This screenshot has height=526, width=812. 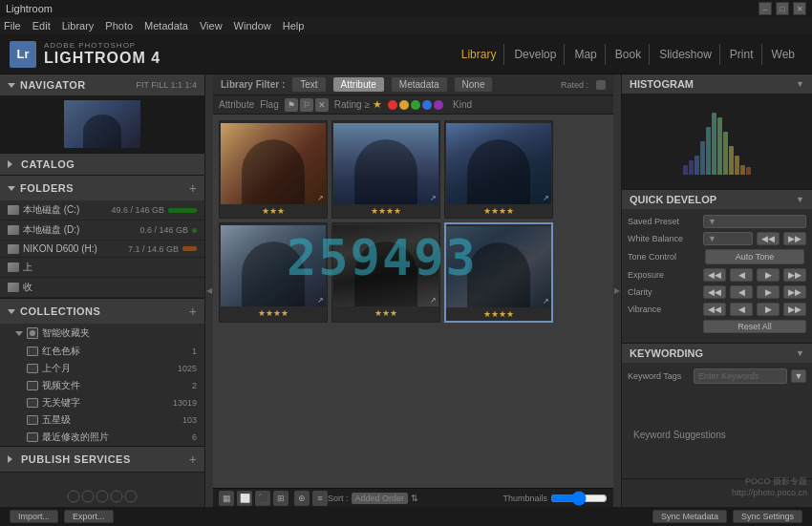 What do you see at coordinates (741, 275) in the screenshot?
I see `exp-dec-small: ◀` at bounding box center [741, 275].